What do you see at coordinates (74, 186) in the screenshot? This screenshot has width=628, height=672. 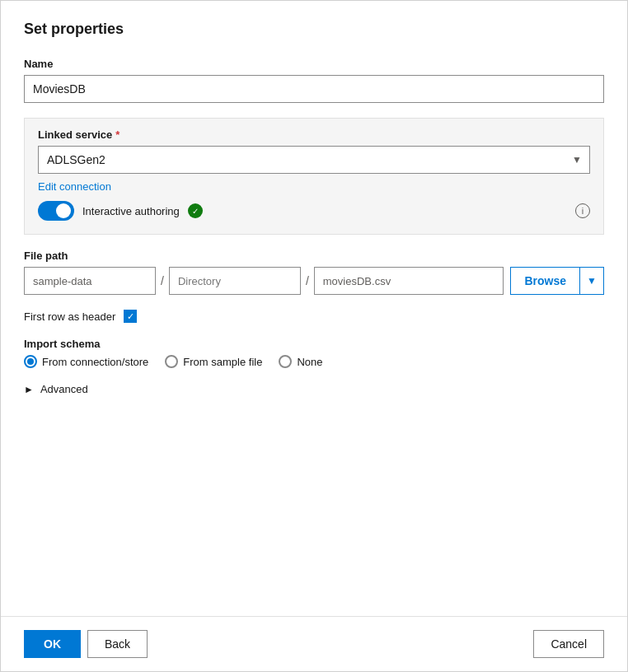 I see `edit-connection-link: Edit connection` at bounding box center [74, 186].